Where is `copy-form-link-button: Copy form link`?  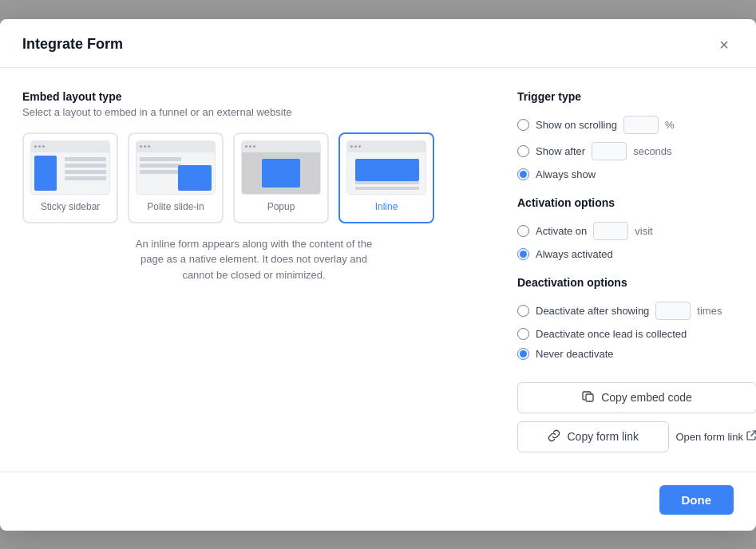
copy-form-link-button: Copy form link is located at coordinates (593, 437).